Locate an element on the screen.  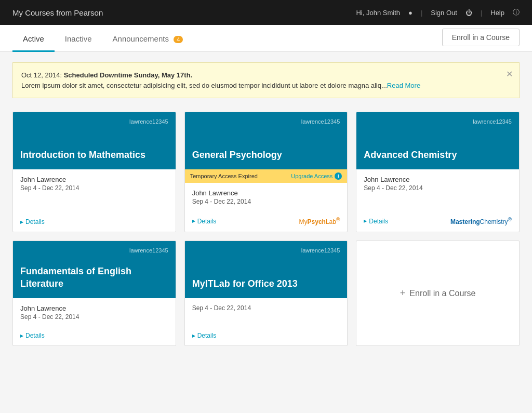
announcement-title: Scheduled Downtime Sunday, May 17th. is located at coordinates (128, 75).